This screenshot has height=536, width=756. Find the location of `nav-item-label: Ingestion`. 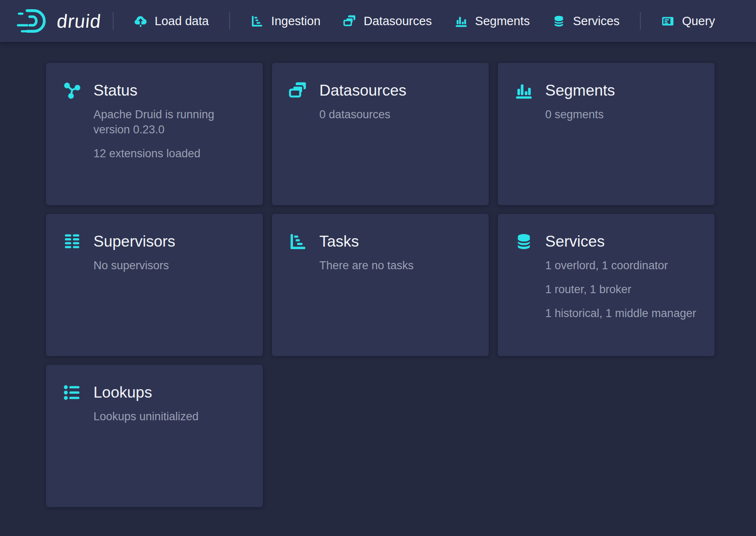

nav-item-label: Ingestion is located at coordinates (296, 21).